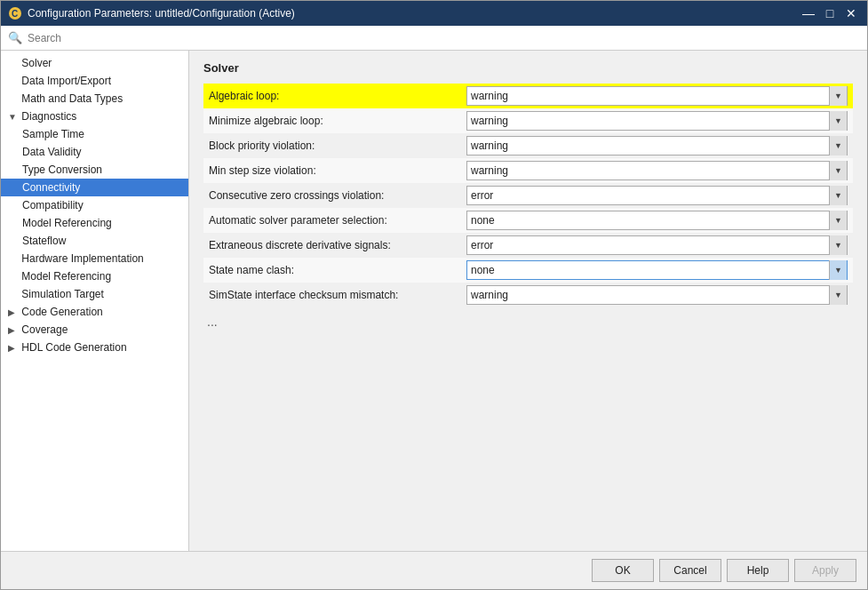  I want to click on param-label-auto-solver: Automatic solver parameter selection:, so click(332, 220).